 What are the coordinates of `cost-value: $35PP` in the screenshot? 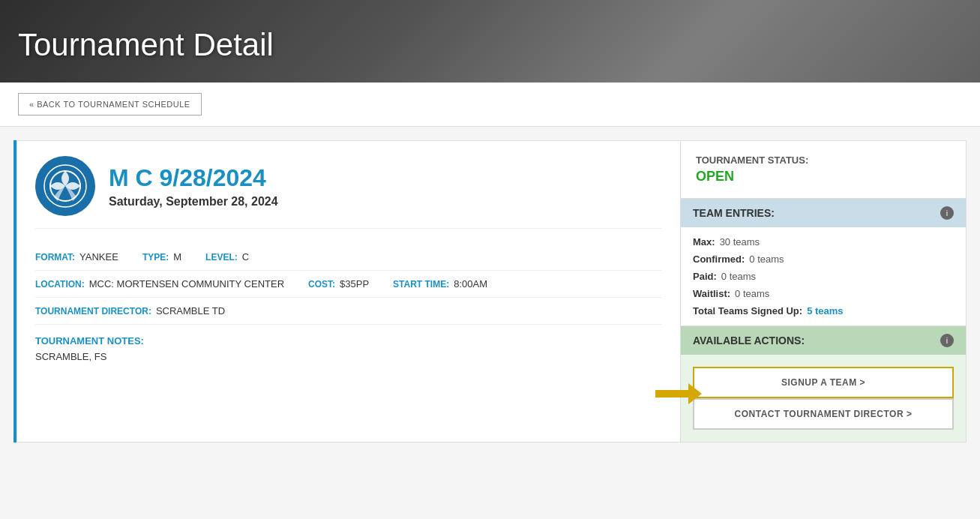 It's located at (354, 284).